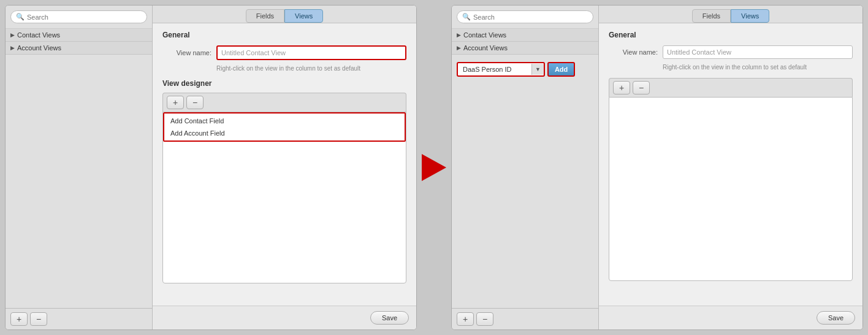  I want to click on right-view-name-input, so click(758, 52).